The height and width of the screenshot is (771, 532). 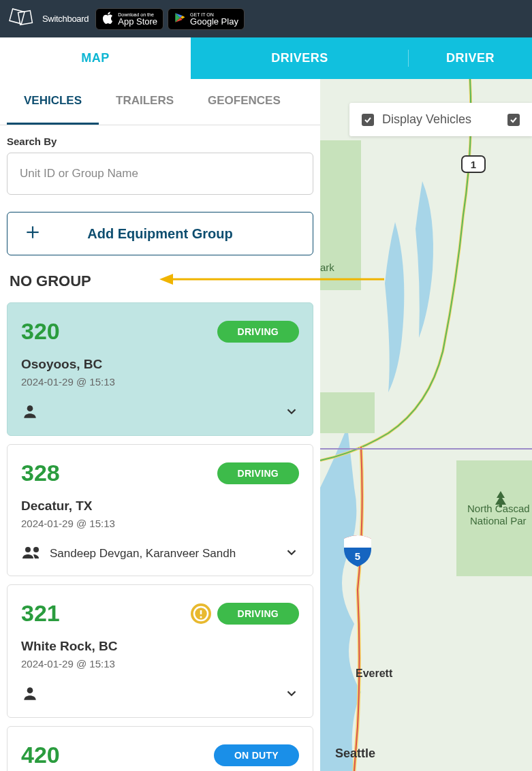 I want to click on display-vehicles-toggle: Display Vehicles, so click(x=417, y=120).